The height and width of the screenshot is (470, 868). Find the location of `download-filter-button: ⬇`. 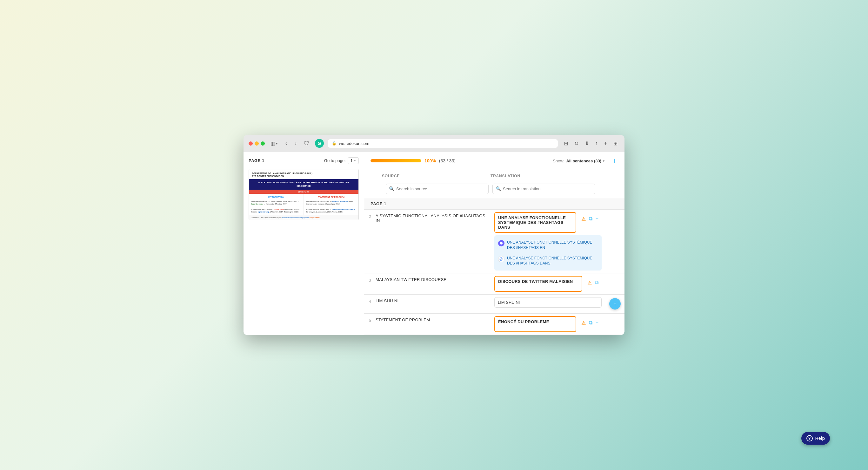

download-filter-button: ⬇ is located at coordinates (615, 161).